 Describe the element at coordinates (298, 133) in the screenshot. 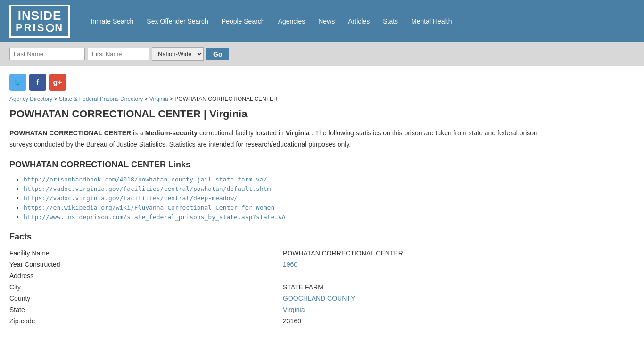

I see `state-bold: Virginia` at that location.